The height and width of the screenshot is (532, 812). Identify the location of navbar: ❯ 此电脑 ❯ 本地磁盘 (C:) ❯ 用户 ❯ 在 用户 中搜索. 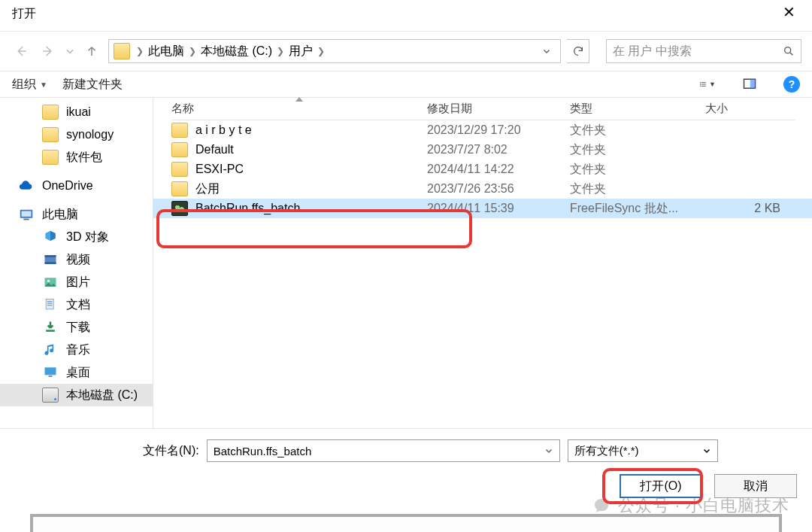
(406, 51).